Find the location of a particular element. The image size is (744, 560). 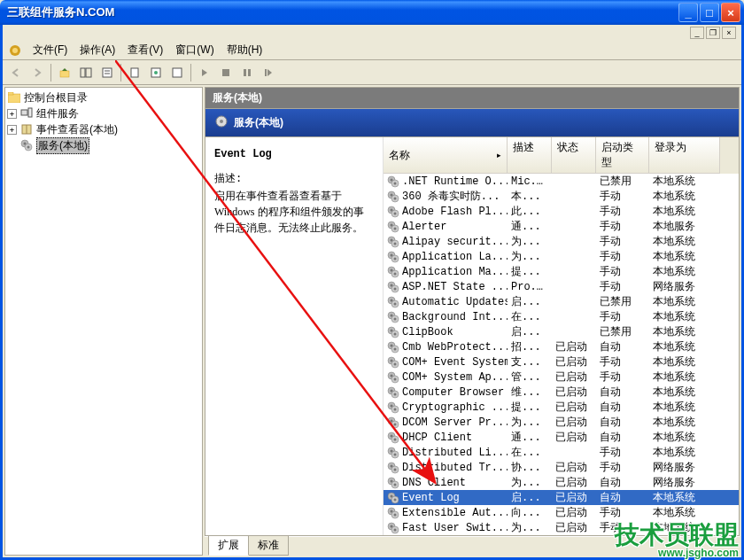

service-row: ClipBook启...已禁用本地系统 is located at coordinates (562, 331).